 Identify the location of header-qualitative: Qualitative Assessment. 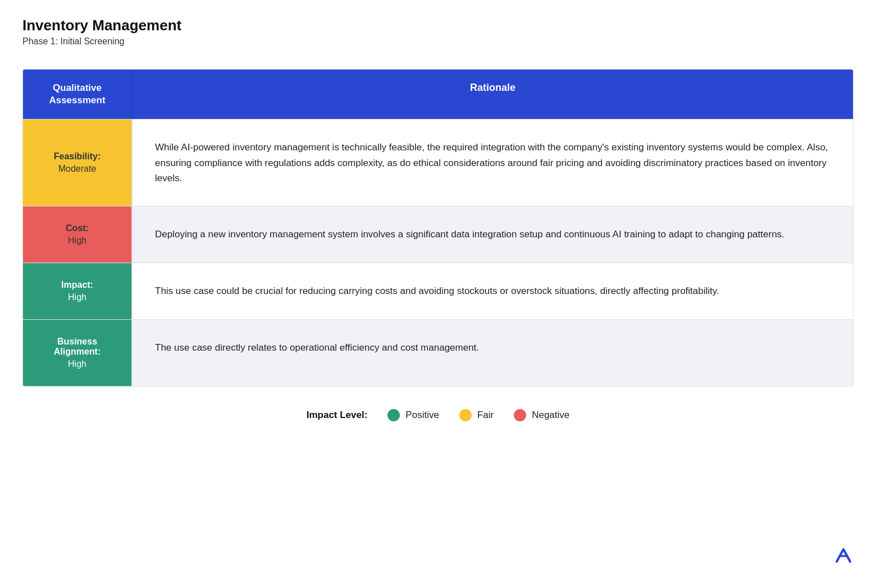
(77, 94).